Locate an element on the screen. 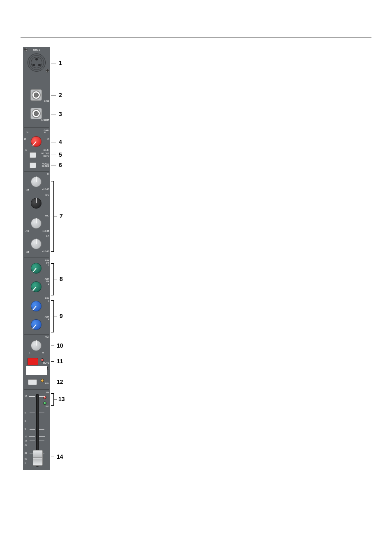  aux-fx1-knob is located at coordinates (36, 268).